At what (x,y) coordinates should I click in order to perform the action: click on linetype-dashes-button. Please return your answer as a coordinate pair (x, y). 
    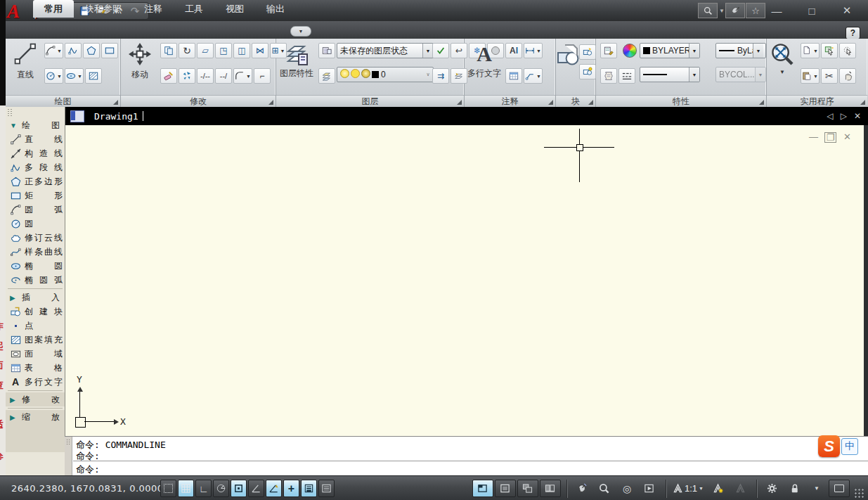
    Looking at the image, I should click on (627, 76).